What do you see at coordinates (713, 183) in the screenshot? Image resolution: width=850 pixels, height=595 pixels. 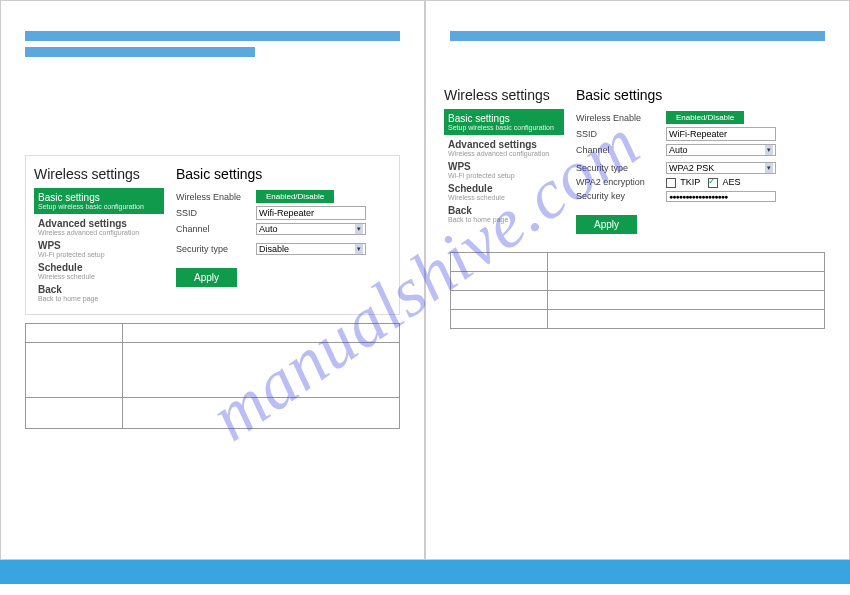 I see `checkbox-aes` at bounding box center [713, 183].